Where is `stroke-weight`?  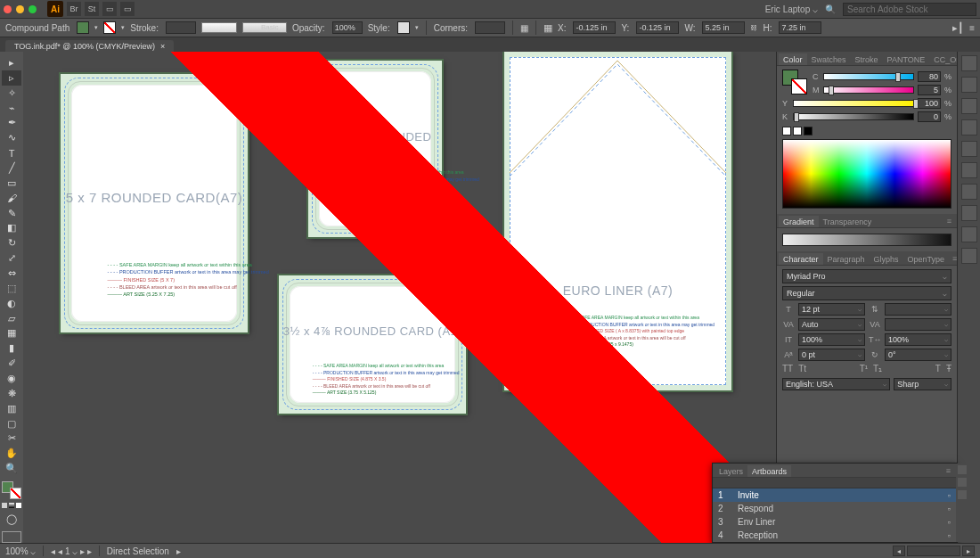
stroke-weight is located at coordinates (181, 28).